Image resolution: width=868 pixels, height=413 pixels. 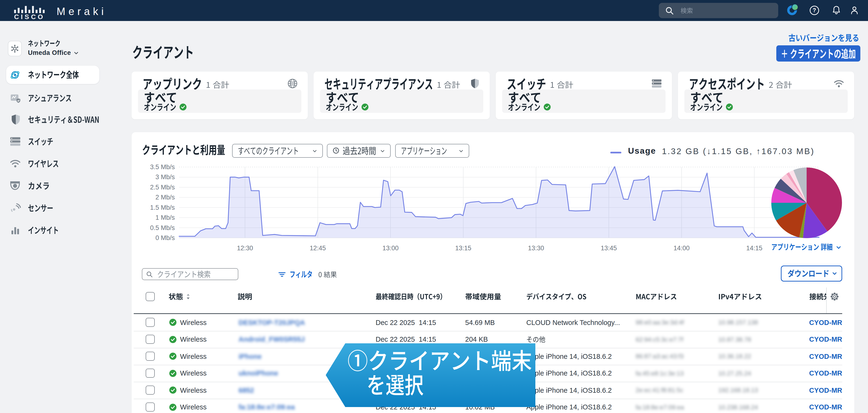 I want to click on svg-text: 13:30, so click(x=536, y=248).